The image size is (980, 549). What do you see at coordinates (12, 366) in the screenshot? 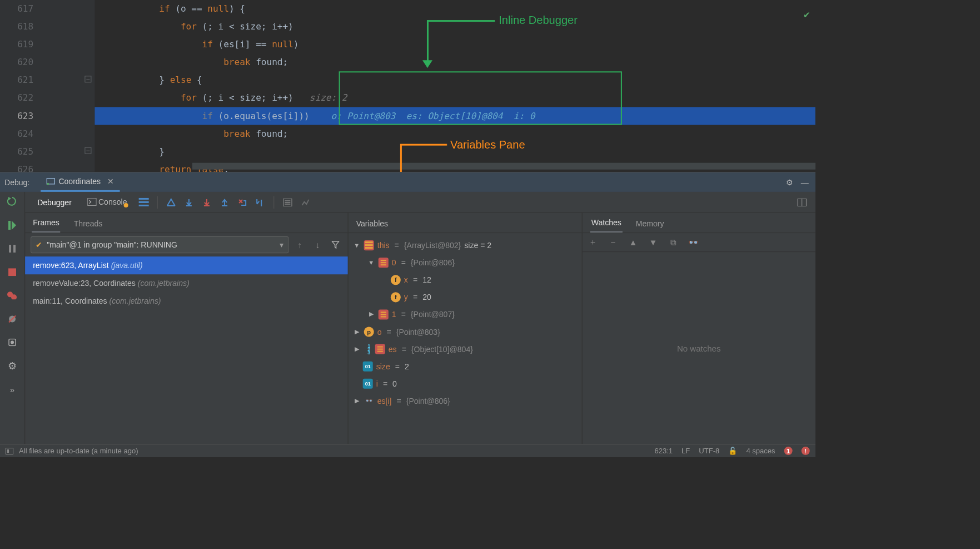
I see `settings-button: ⚙` at bounding box center [12, 366].